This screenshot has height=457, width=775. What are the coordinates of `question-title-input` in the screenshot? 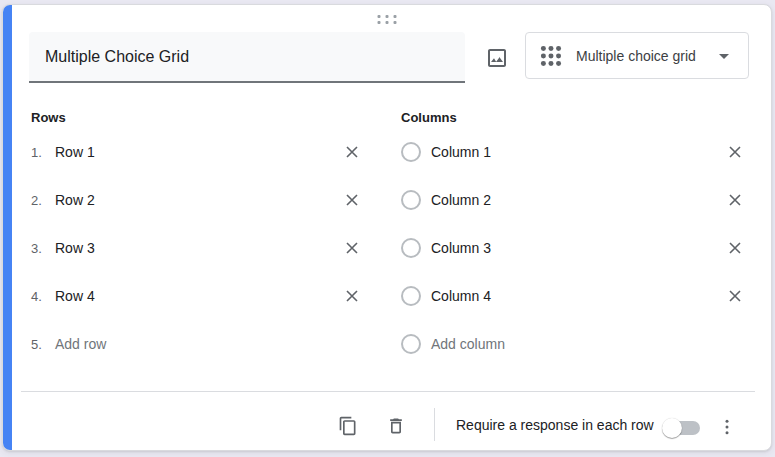 It's located at (247, 58).